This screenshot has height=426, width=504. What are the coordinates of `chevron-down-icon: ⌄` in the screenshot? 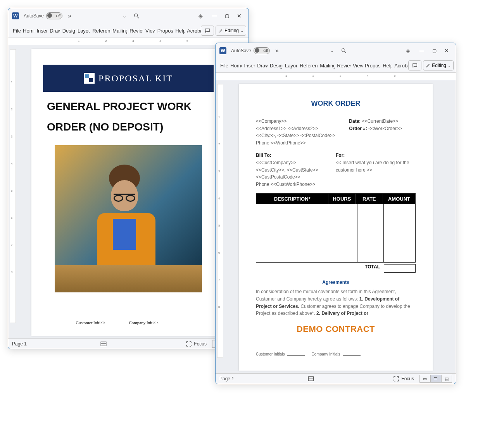 It's located at (242, 31).